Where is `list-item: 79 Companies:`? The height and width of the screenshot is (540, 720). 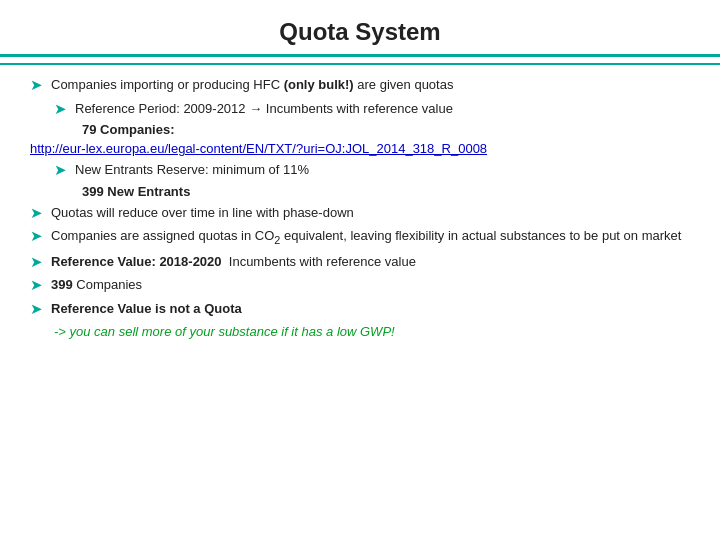 list-item: 79 Companies: is located at coordinates (372, 130).